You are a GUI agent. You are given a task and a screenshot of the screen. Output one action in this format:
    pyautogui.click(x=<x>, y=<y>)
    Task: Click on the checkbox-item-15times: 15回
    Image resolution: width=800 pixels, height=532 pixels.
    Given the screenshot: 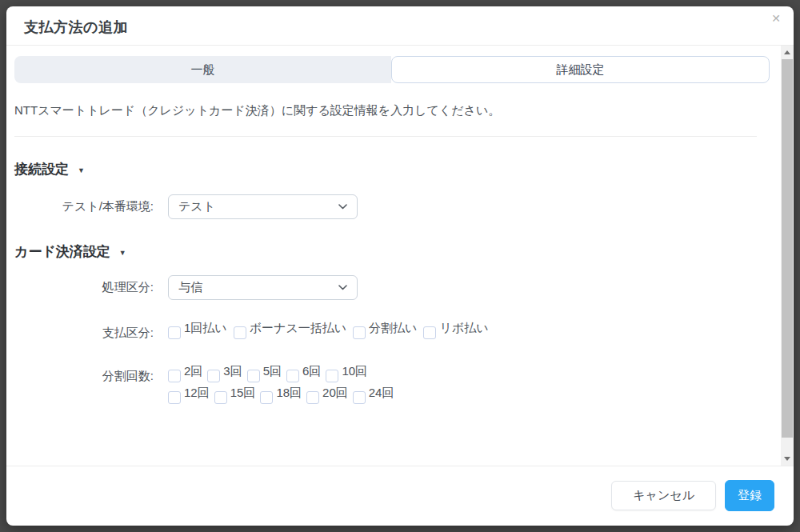 What is the action you would take?
    pyautogui.click(x=235, y=395)
    